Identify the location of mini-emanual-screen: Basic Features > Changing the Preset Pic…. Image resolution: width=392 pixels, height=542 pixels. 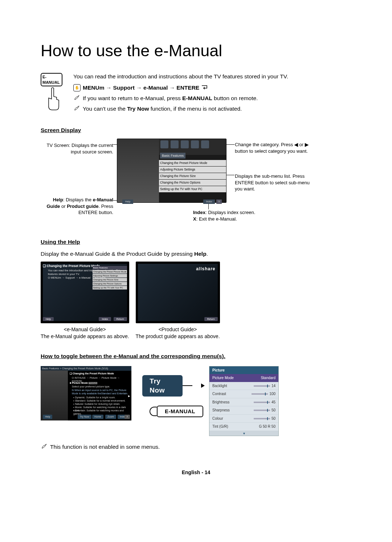
(86, 393).